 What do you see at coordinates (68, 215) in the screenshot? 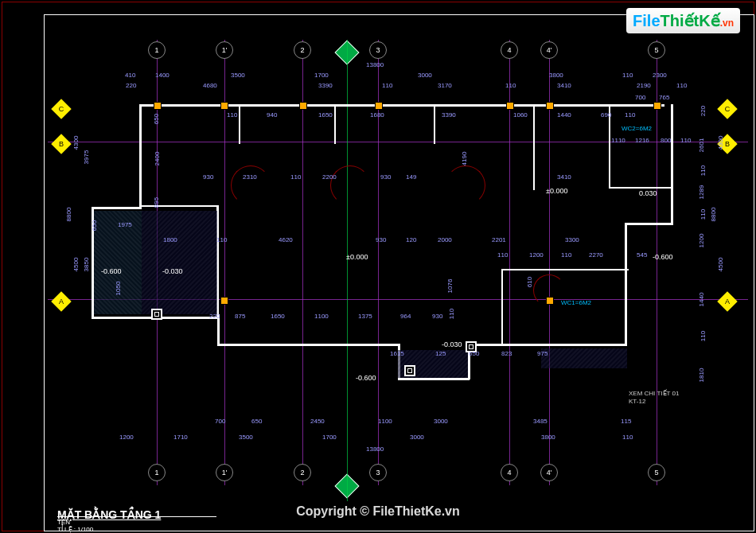
I see `dim-l-1: 8800` at bounding box center [68, 215].